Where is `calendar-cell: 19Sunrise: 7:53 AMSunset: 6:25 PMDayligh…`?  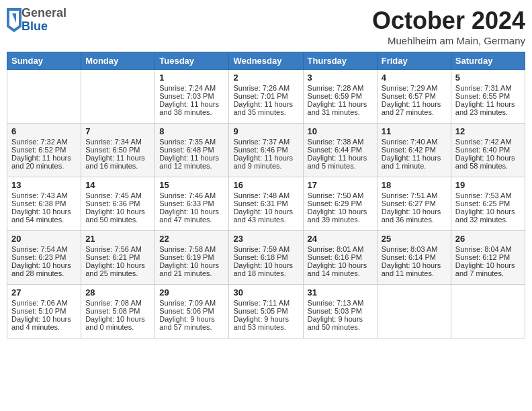
calendar-cell: 19Sunrise: 7:53 AMSunset: 6:25 PMDayligh… is located at coordinates (488, 204).